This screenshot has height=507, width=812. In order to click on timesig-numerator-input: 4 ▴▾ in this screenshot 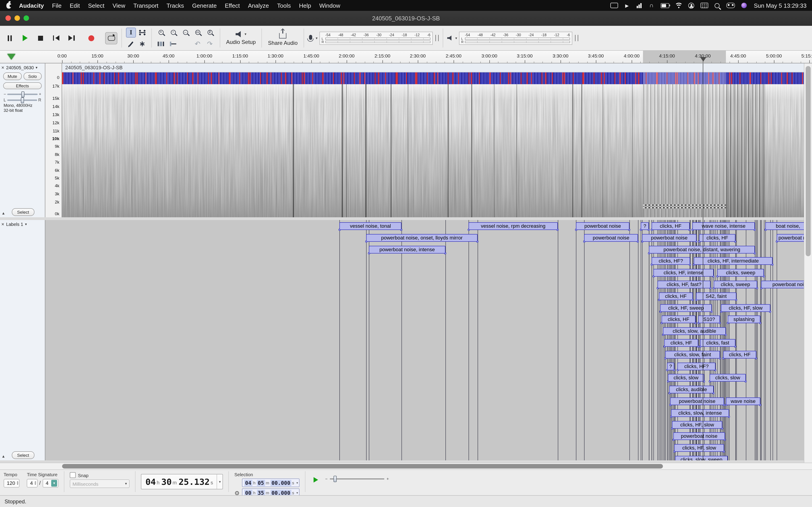, I will do `click(32, 483)`.